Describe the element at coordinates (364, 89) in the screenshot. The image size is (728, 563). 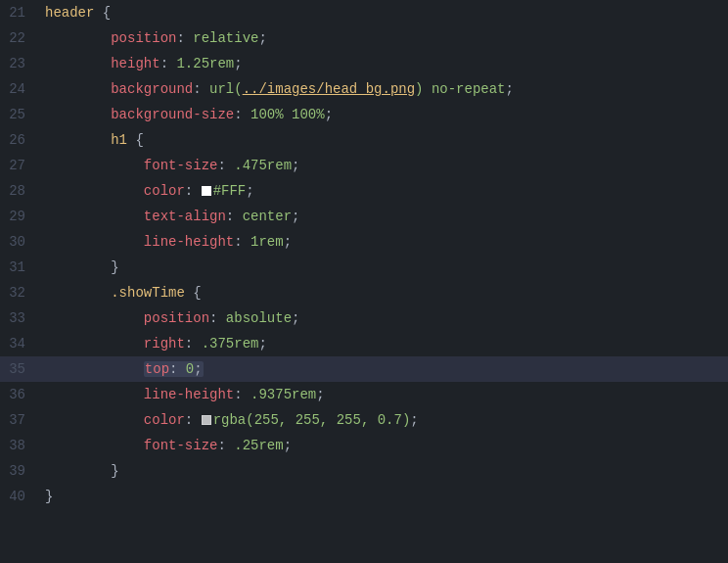
I see `code-line-24: 24 background: url(../images/head_bg.png…` at that location.